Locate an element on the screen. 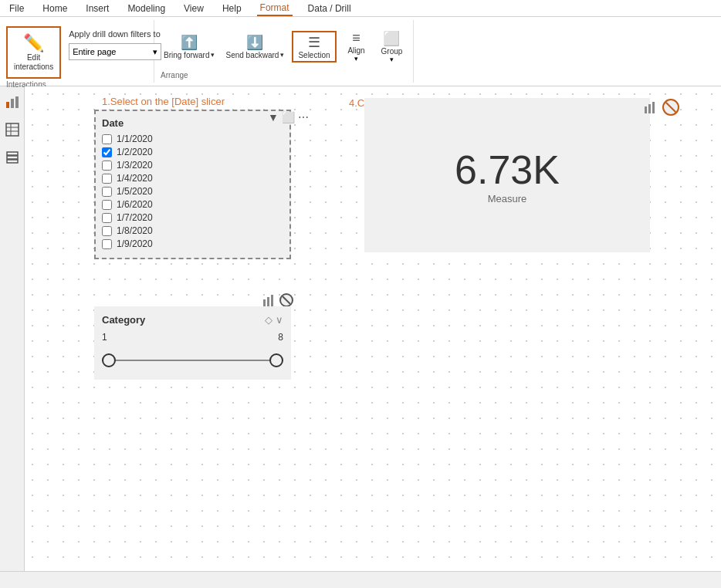  group-button: ⬜ Group ▾ is located at coordinates (392, 46).